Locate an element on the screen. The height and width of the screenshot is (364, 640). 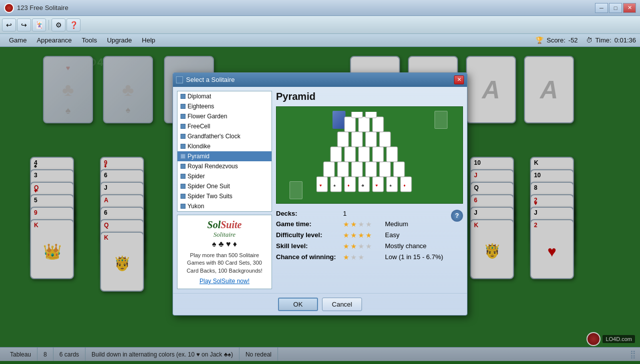
maximize-button: □ is located at coordinates (616, 8).